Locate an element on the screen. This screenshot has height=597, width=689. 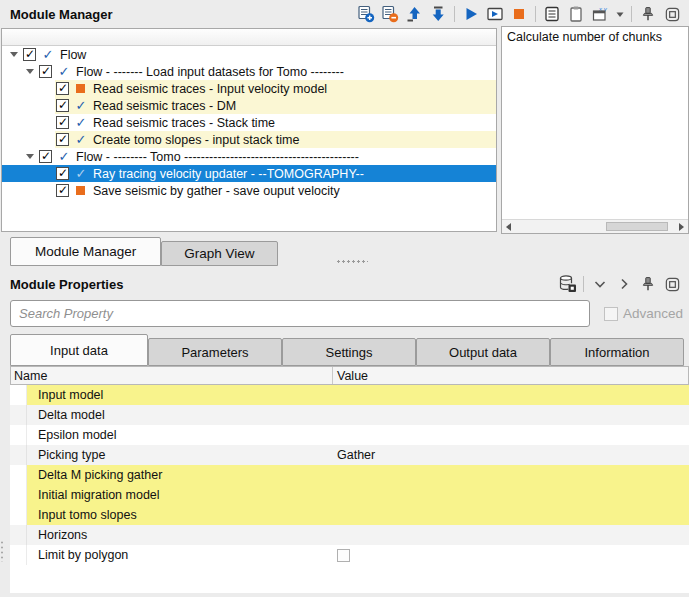
remove-module-button is located at coordinates (390, 14).